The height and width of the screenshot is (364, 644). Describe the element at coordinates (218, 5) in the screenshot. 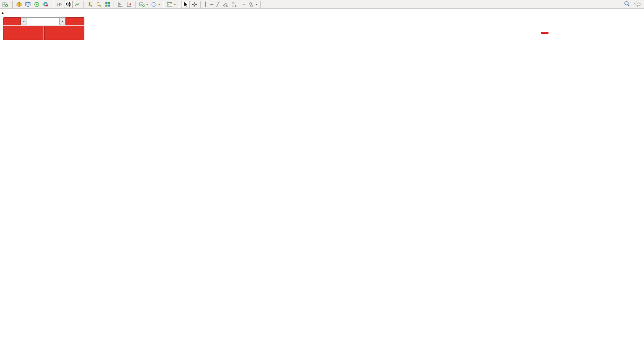

I see `trendline-tool-button: ╱` at that location.